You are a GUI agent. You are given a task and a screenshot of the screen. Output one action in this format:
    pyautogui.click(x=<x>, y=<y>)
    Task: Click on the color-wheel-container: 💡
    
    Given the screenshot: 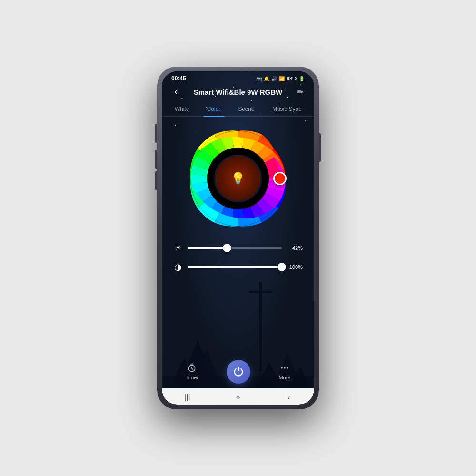 What is the action you would take?
    pyautogui.click(x=238, y=178)
    